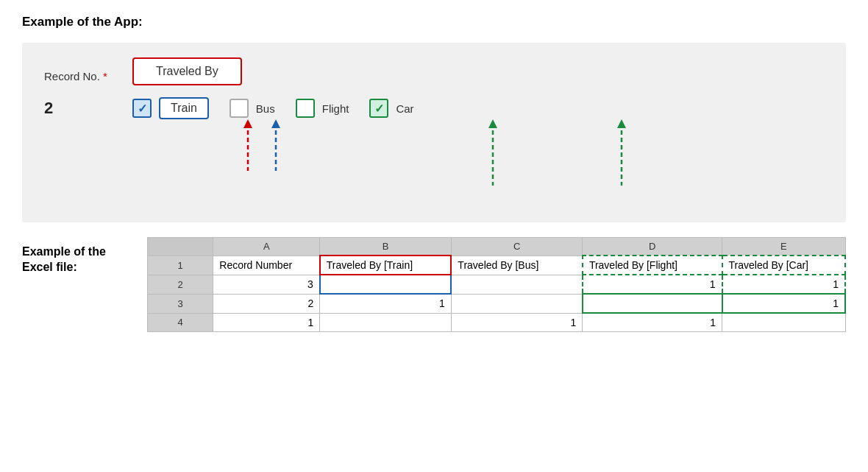 The height and width of the screenshot is (472, 868). I want to click on row-num-4: 4, so click(181, 323).